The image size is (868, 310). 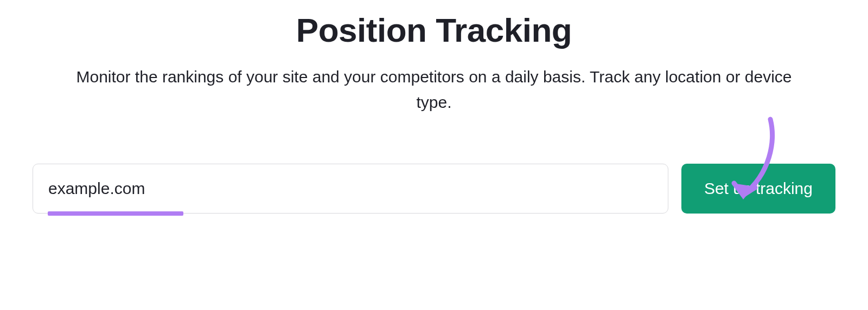 What do you see at coordinates (116, 214) in the screenshot?
I see `input-highlight-underline` at bounding box center [116, 214].